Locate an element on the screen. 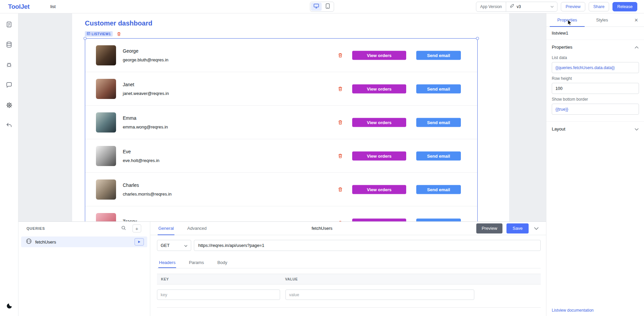 This screenshot has height=316, width=644. request-row: GET is located at coordinates (349, 246).